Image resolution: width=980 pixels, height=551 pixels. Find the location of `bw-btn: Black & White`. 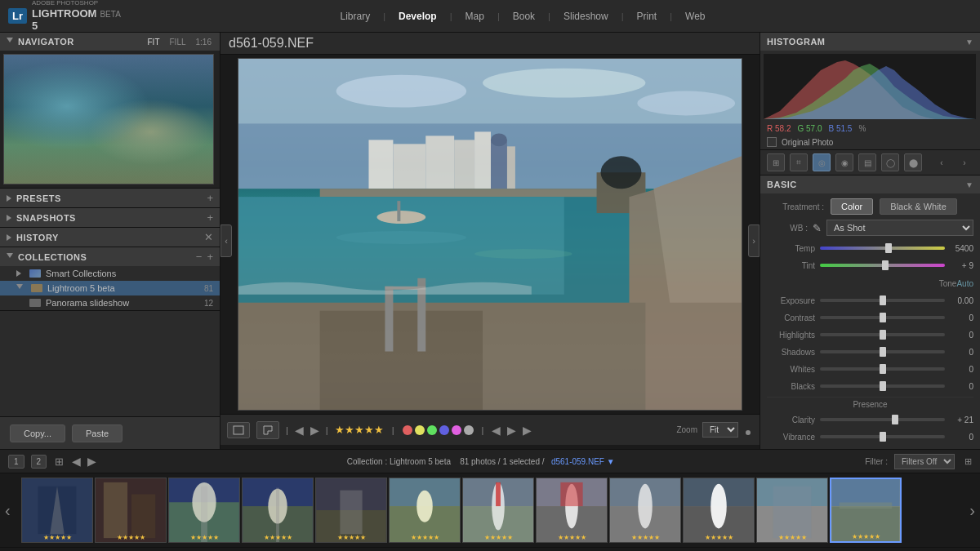

bw-btn: Black & White is located at coordinates (918, 207).